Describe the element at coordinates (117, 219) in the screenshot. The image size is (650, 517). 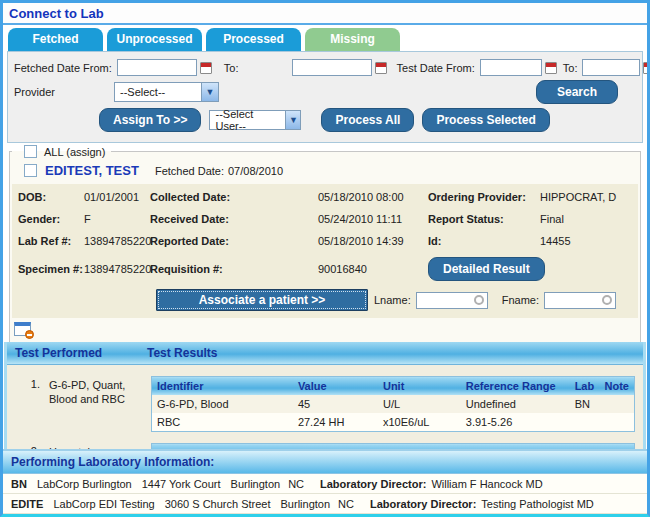
I see `gender-value: F` at that location.